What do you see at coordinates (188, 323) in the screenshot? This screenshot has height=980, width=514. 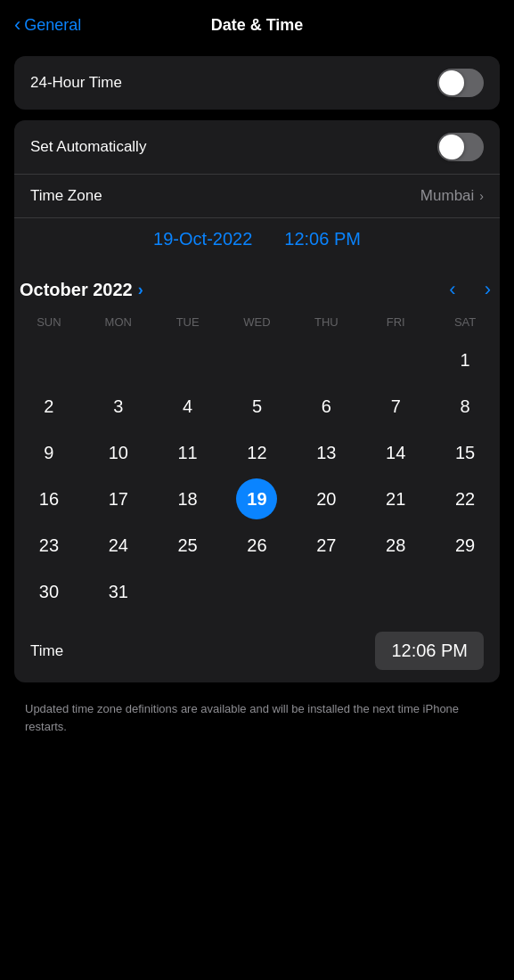 I see `day-header-tue: TUE` at bounding box center [188, 323].